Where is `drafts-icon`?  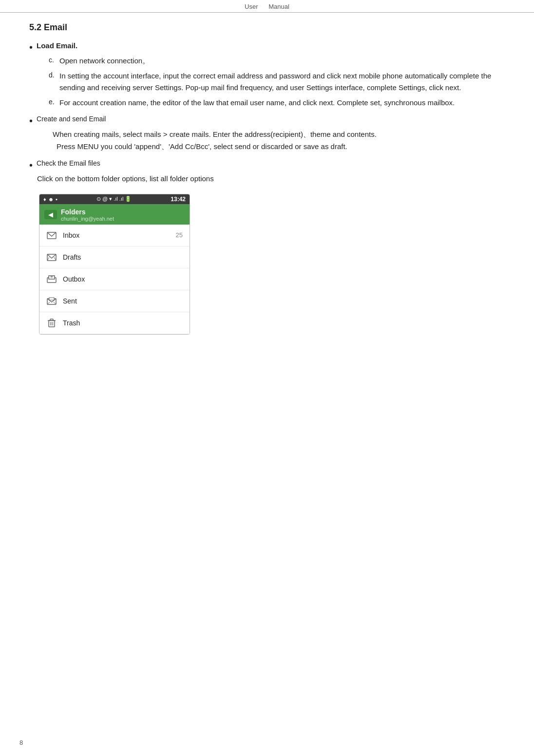
drafts-icon is located at coordinates (52, 257).